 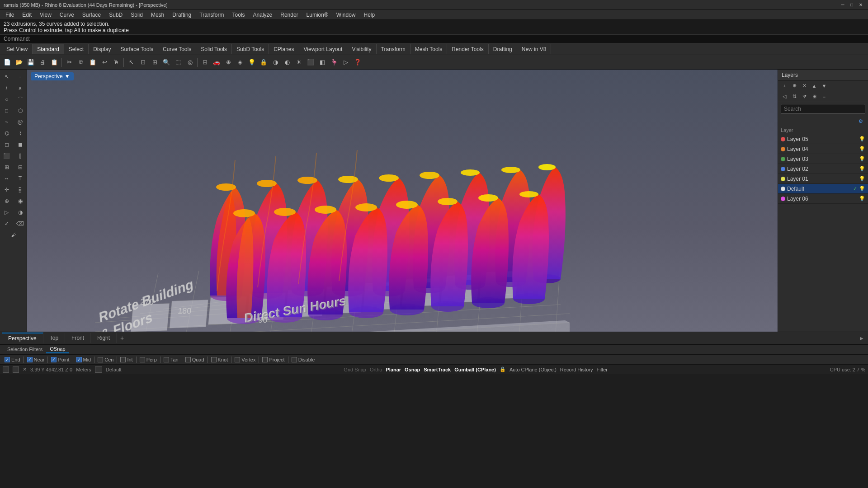 I want to click on tab-selection-filters: Selection Filters, so click(x=25, y=349).